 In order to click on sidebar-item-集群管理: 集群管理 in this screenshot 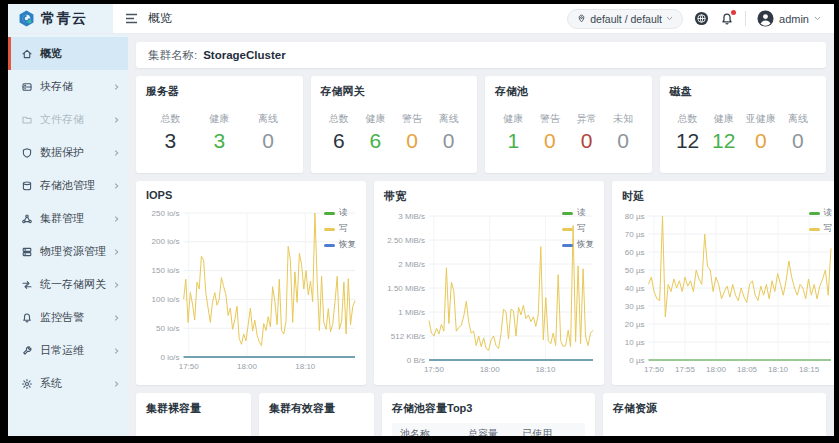, I will do `click(68, 218)`.